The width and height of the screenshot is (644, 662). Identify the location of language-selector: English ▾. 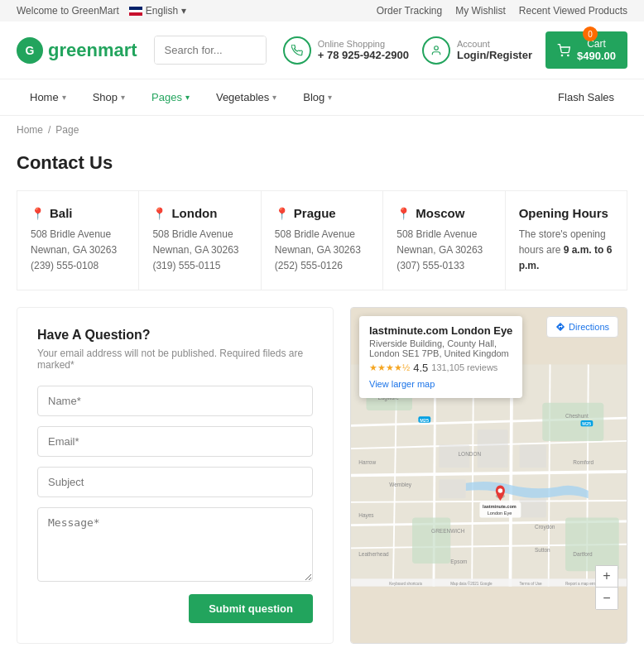
(157, 11).